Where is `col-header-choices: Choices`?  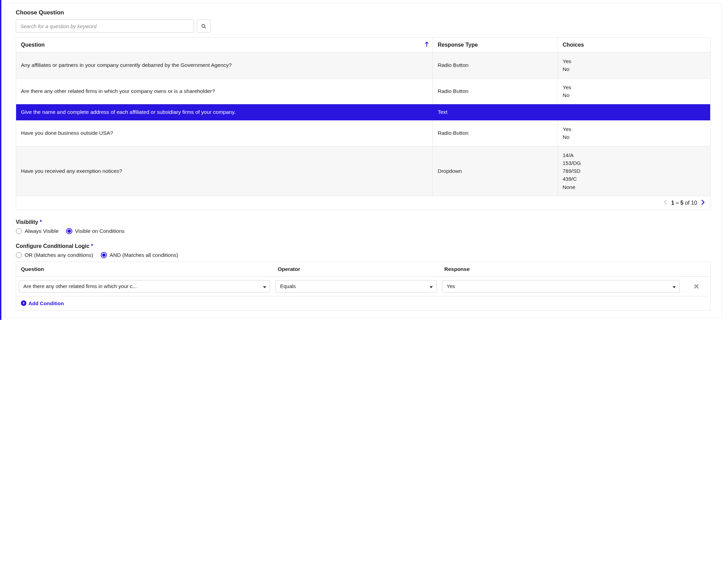
col-header-choices: Choices is located at coordinates (634, 45).